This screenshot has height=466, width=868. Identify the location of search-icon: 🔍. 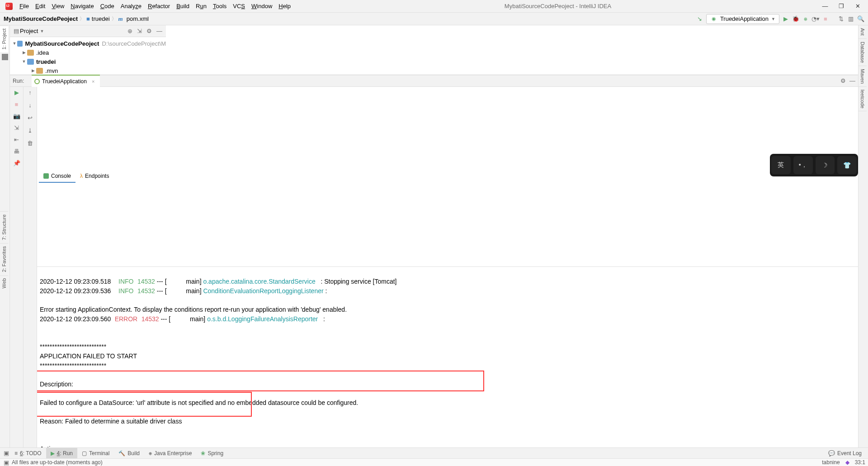
(861, 19).